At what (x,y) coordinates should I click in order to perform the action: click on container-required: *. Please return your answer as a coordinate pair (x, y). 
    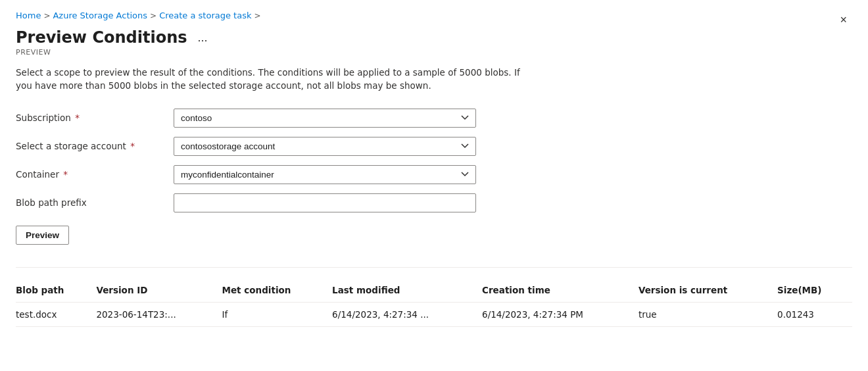
    Looking at the image, I should click on (64, 174).